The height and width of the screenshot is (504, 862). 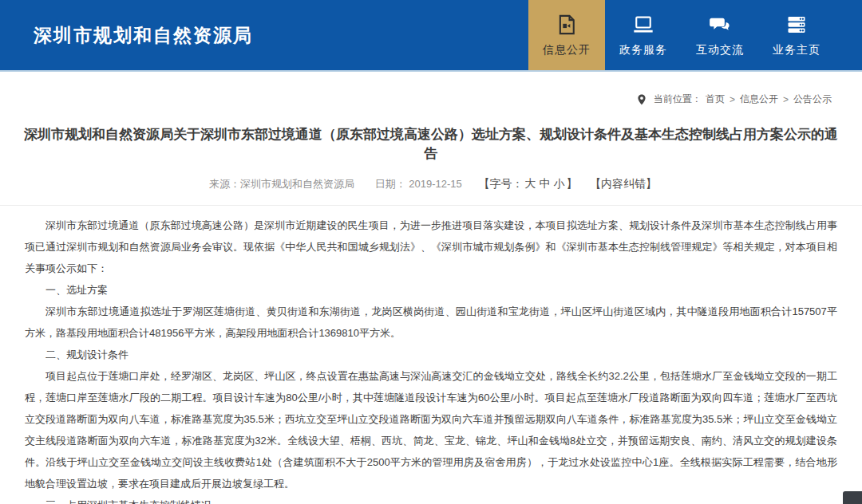 I want to click on laptop-icon, so click(x=643, y=25).